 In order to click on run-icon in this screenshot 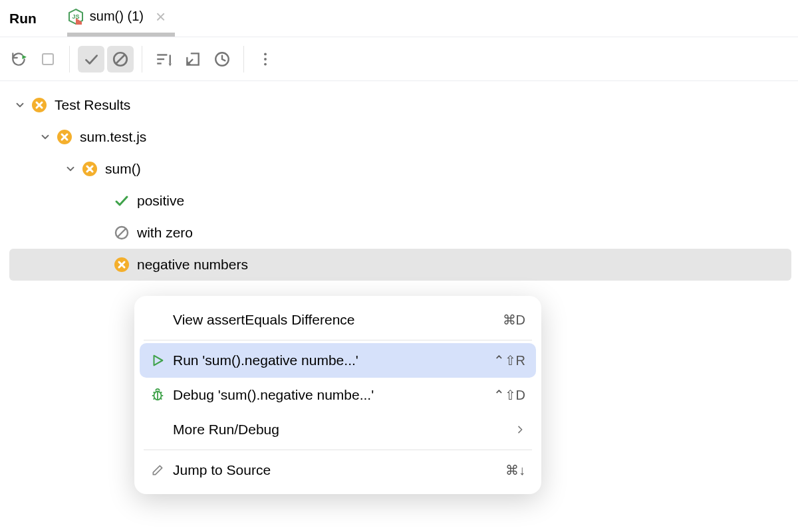, I will do `click(158, 360)`.